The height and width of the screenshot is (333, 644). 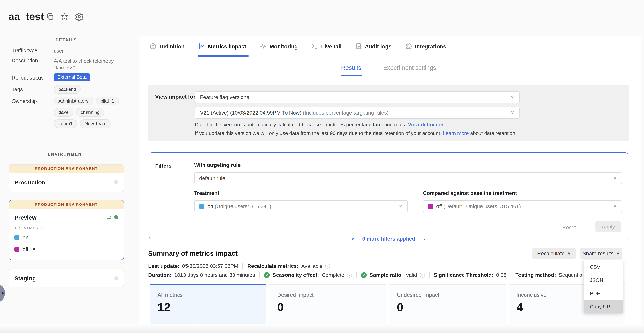 I want to click on tab-bar: Definition Metrics impact Monitoring Liv…, so click(x=298, y=46).